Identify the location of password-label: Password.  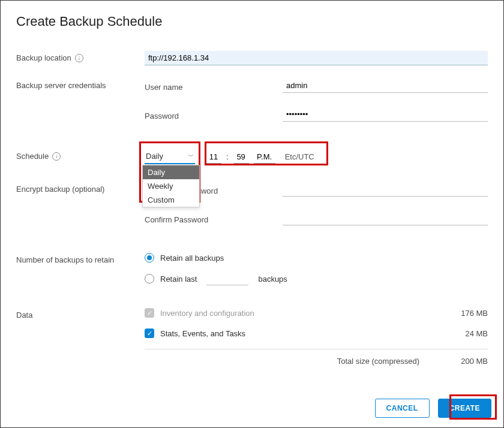
(214, 115).